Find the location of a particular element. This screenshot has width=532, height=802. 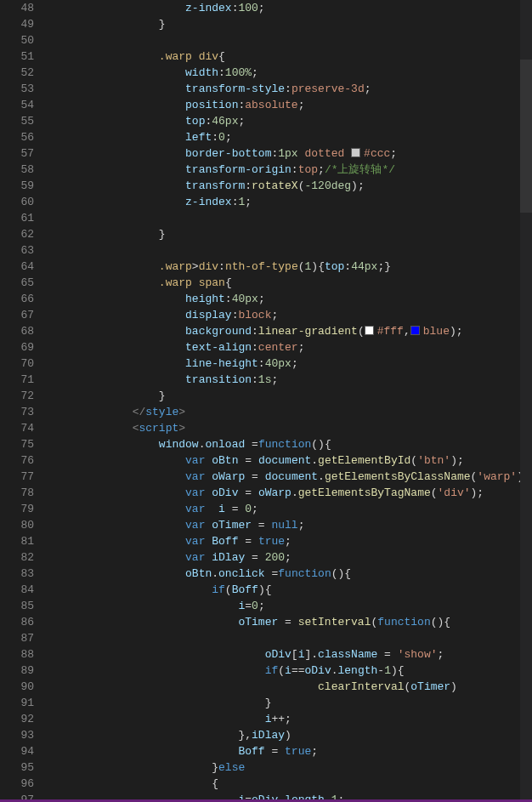

code-line: }else is located at coordinates (292, 767).